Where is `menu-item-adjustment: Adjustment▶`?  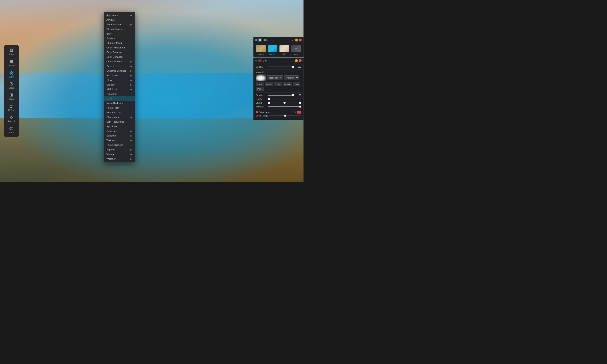
menu-item-adjustment: Adjustment▶ is located at coordinates (119, 15).